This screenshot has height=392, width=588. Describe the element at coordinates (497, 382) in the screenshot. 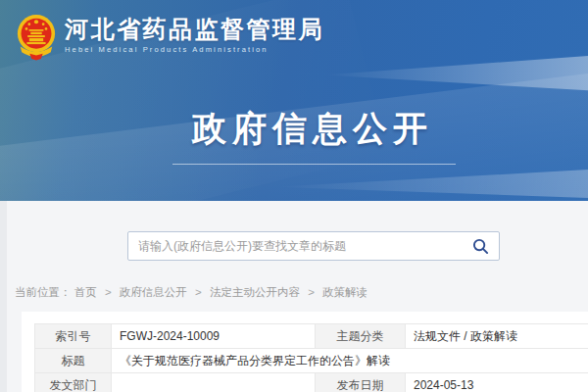

I see `value-publish-date: 2024-05-13` at that location.